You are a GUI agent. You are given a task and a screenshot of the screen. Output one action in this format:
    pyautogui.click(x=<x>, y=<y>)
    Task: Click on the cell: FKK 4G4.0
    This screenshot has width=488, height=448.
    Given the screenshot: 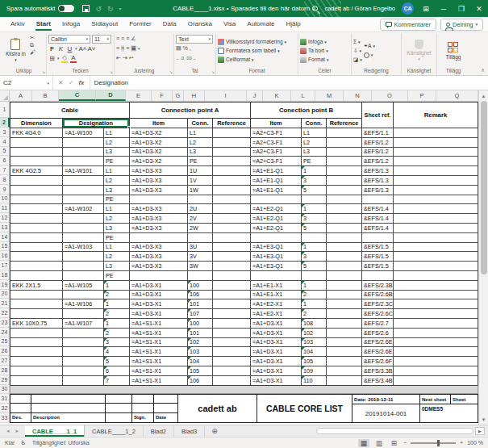 What is the action you would take?
    pyautogui.click(x=37, y=133)
    